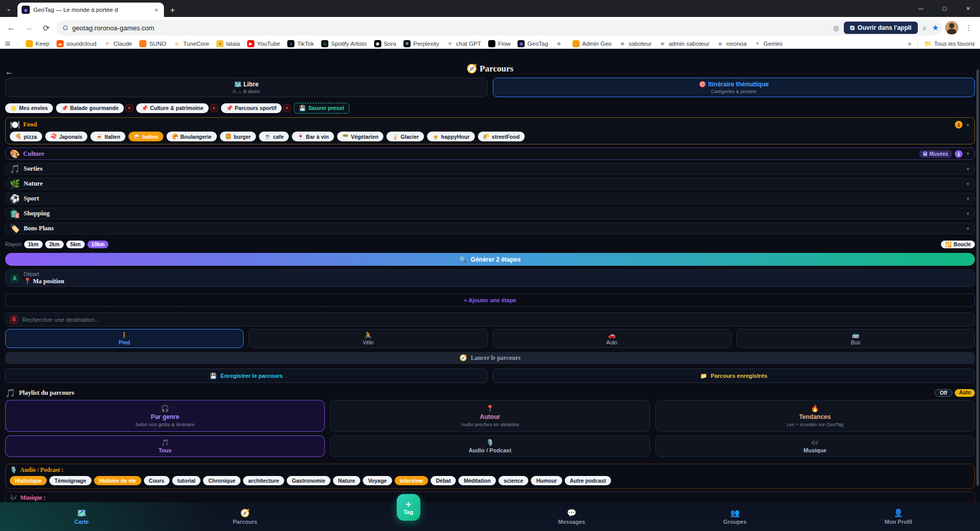  Describe the element at coordinates (90, 10) in the screenshot. I see `browser-tab: ◆ GeoTag — Le monde à portée d ×` at that location.